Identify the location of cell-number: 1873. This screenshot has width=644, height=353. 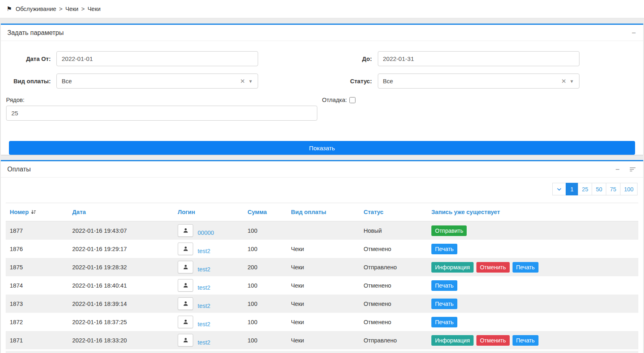
(37, 304).